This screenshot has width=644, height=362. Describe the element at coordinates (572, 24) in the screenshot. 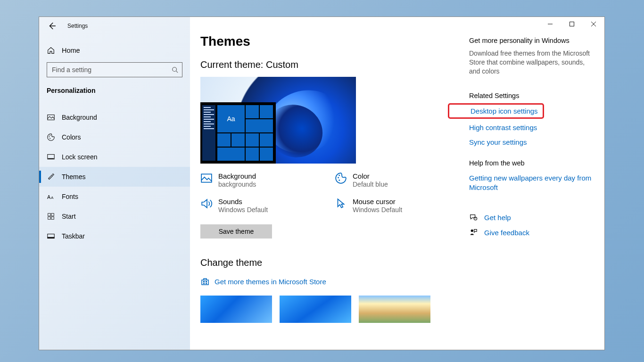

I see `window-controls` at that location.